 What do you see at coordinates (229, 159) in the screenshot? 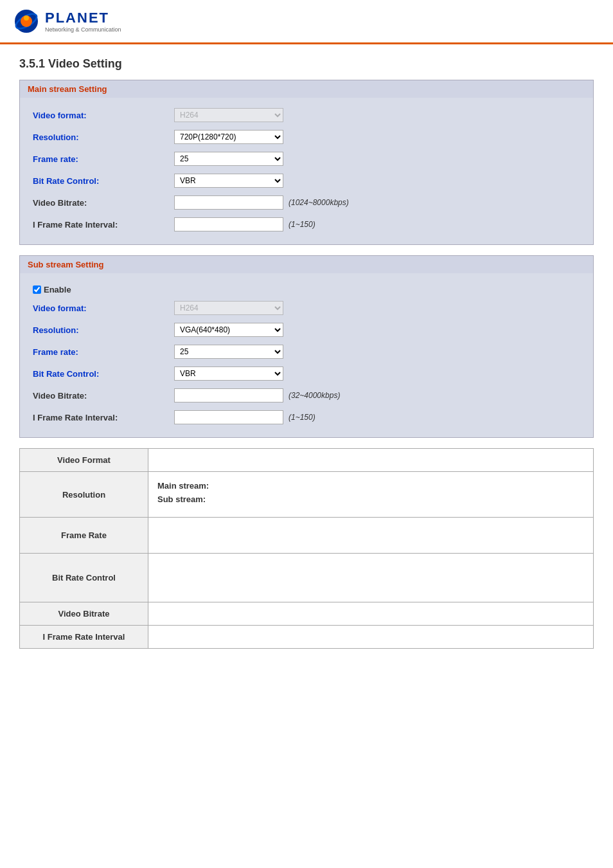
I see `main-framerate-control: 25` at bounding box center [229, 159].